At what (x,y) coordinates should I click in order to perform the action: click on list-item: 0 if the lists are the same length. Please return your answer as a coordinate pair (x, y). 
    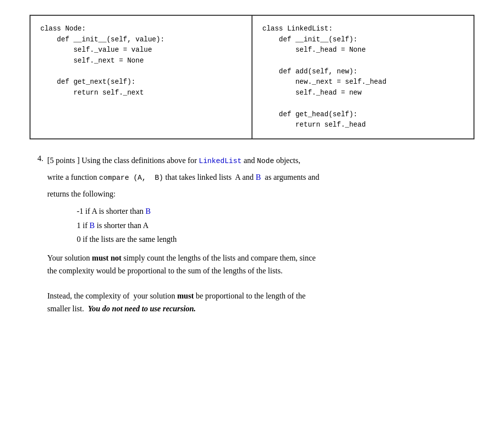
    Looking at the image, I should click on (276, 239).